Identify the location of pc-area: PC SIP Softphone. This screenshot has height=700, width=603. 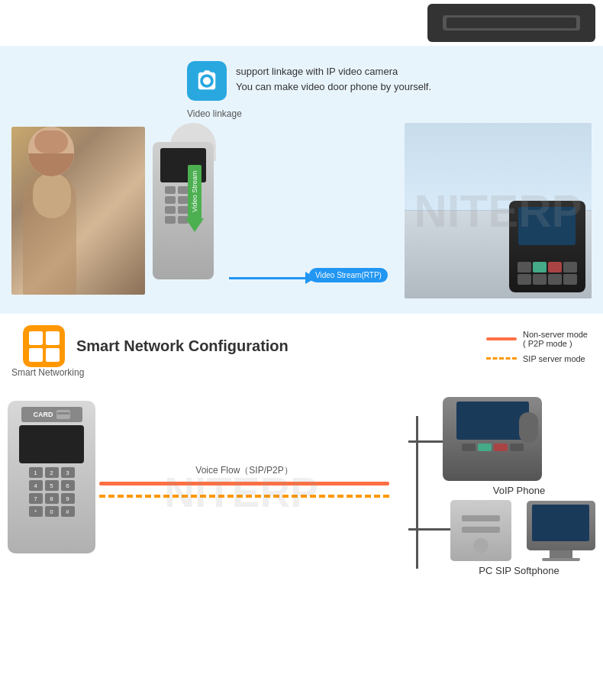
(519, 538).